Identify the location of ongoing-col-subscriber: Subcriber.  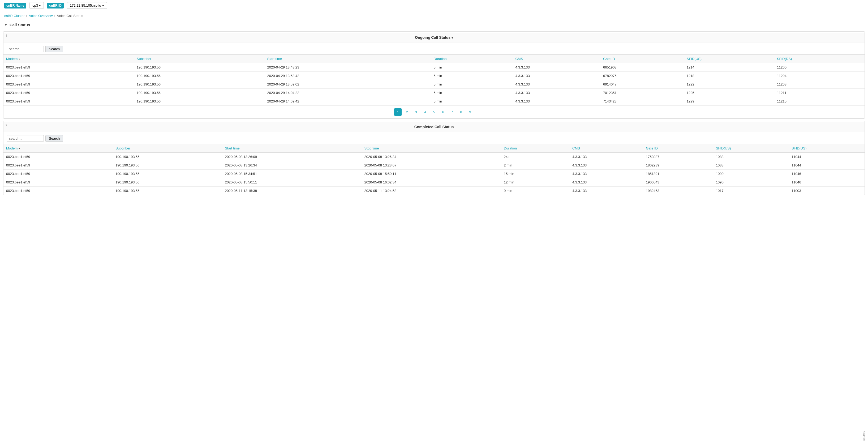
(199, 59).